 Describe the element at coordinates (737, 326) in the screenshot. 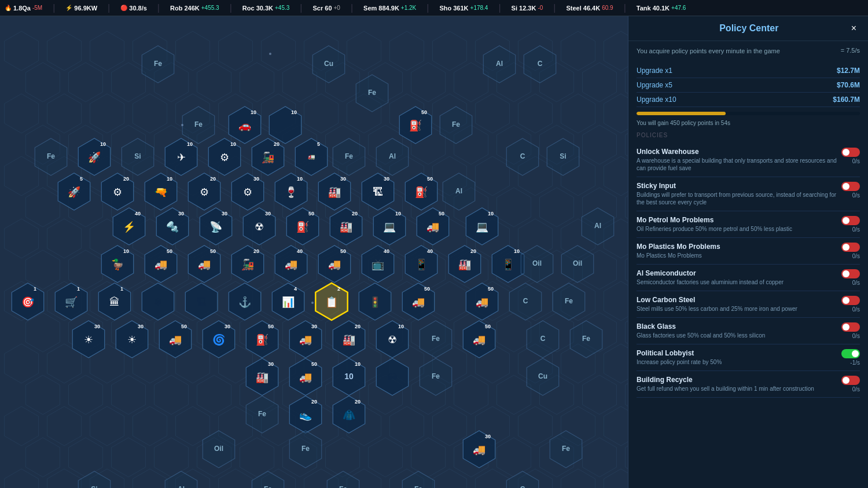

I see `policy-name: Black Glass` at that location.